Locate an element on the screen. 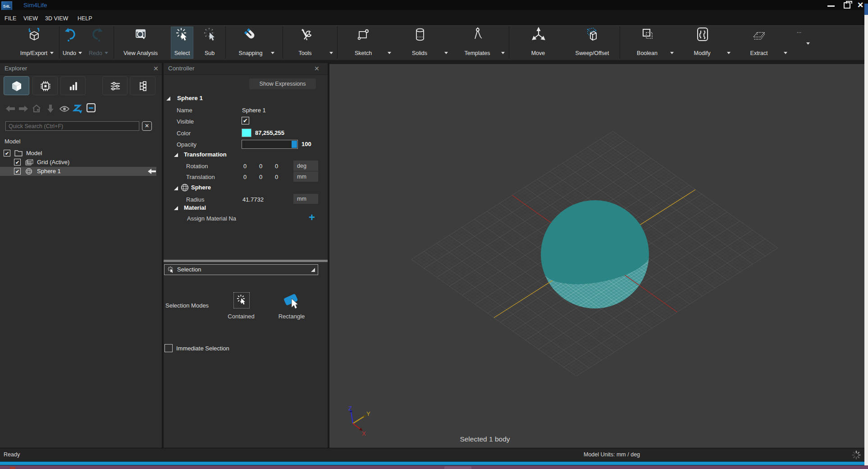 The height and width of the screenshot is (469, 868). translation-x: 0 is located at coordinates (245, 177).